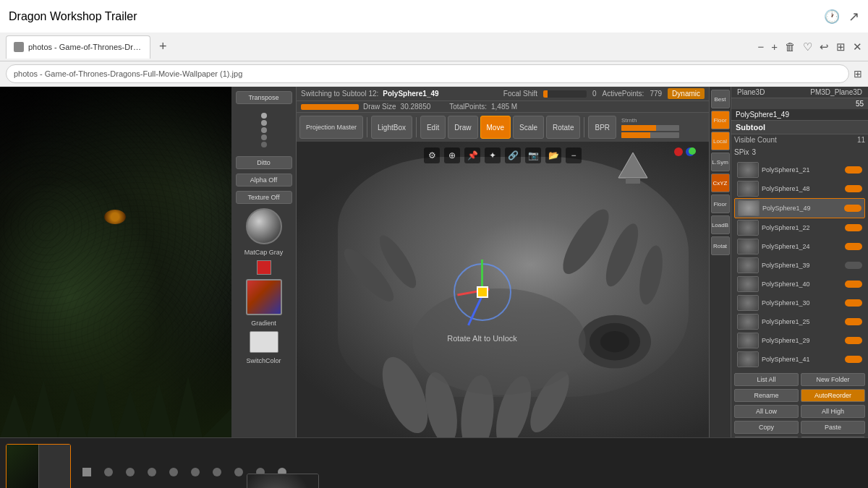 Image resolution: width=868 pixels, height=488 pixels. I want to click on thumb-preview-split, so click(38, 466).